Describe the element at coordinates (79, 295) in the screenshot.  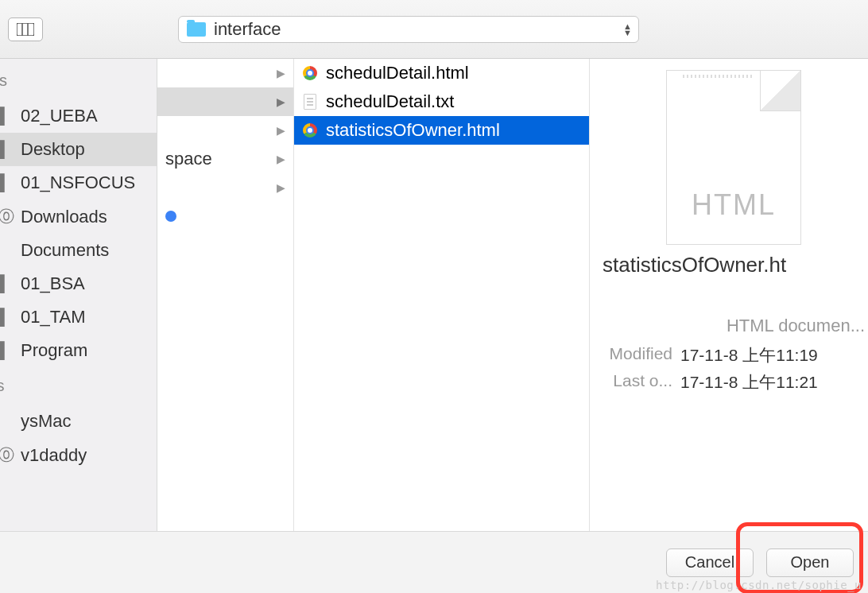
I see `sidebar: orites ▍02_UEBA ▍Desktop ▍01_NSFOCUS ⓪Do…` at that location.